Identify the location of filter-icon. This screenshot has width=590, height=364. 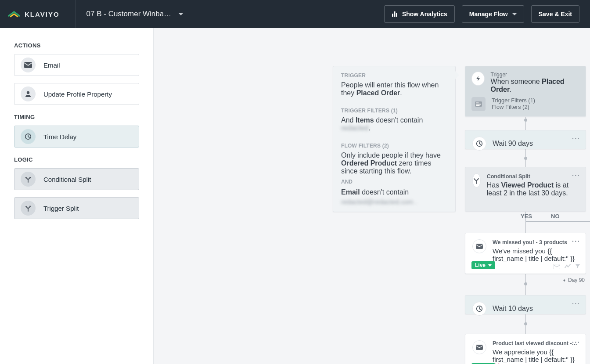
(578, 267).